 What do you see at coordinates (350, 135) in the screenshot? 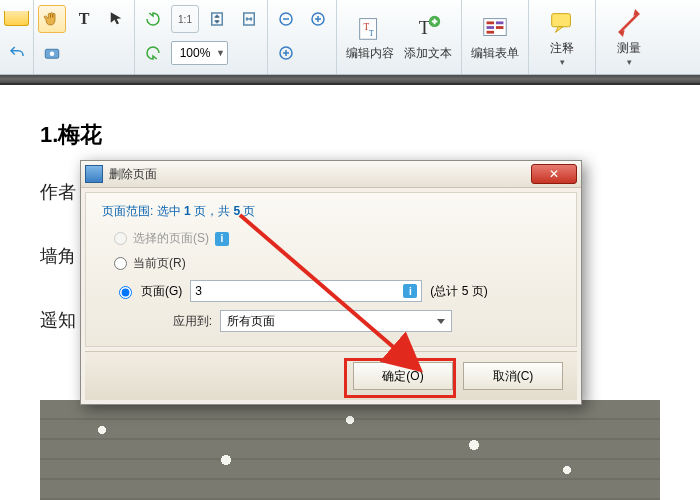
I see `doc-heading: 1.梅花` at bounding box center [350, 135].